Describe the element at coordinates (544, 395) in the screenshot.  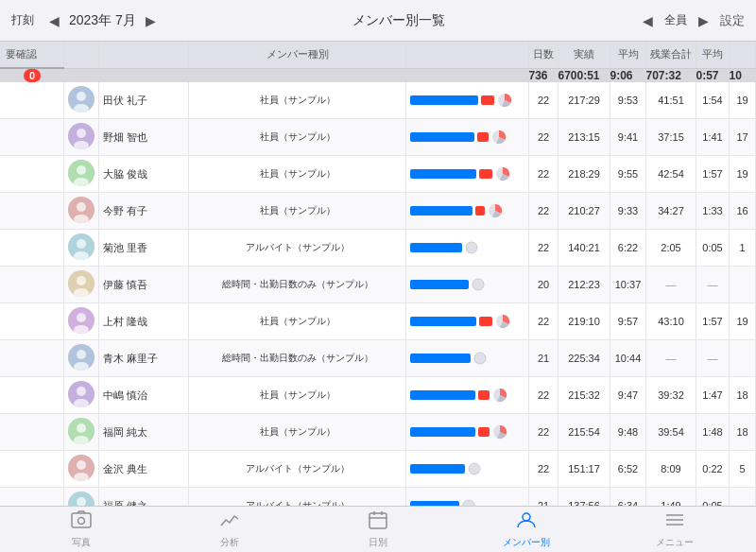
I see `cell-nissuu: 22` at that location.